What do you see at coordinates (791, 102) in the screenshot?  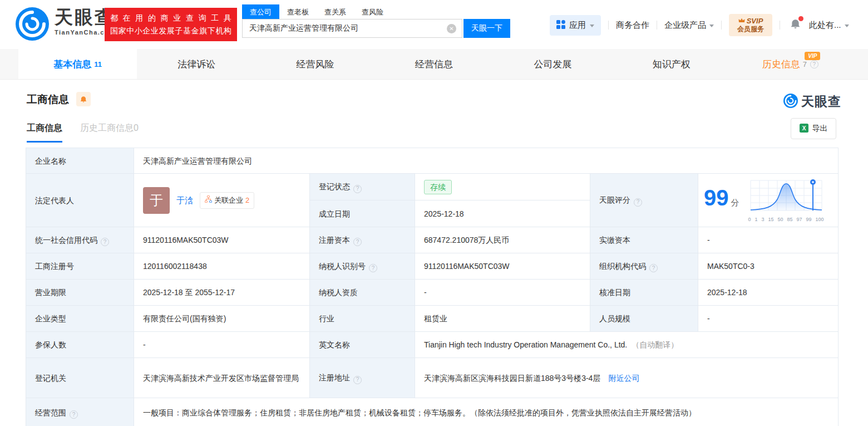 I see `tianyancha-watermark-icon` at bounding box center [791, 102].